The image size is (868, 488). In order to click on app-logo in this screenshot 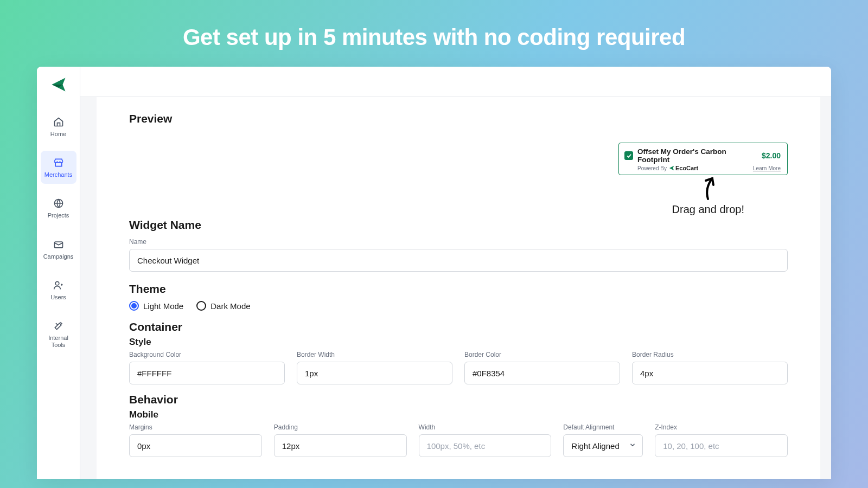, I will do `click(59, 85)`.